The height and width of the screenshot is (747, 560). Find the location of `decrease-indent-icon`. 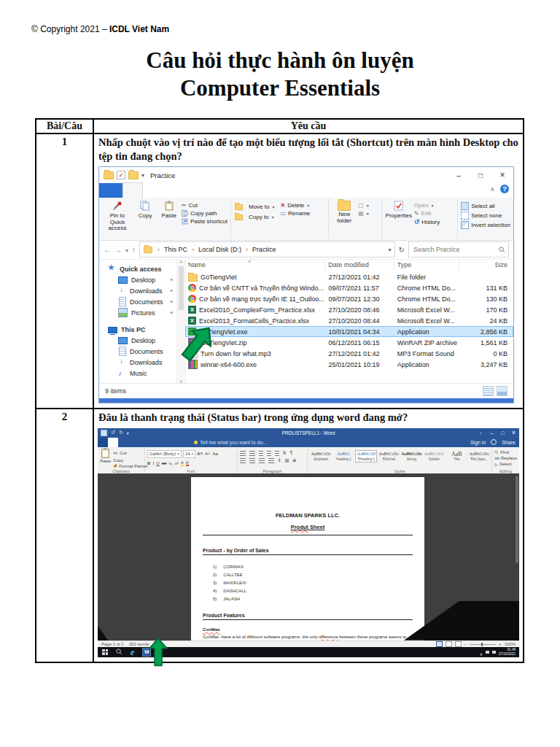

decrease-indent-icon is located at coordinates (269, 451).